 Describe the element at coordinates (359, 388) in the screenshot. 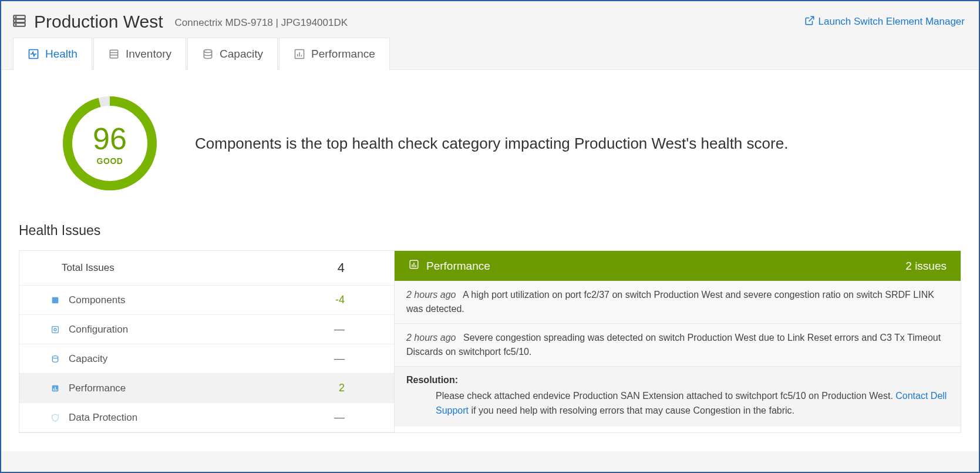

I see `performance-value: 2` at that location.